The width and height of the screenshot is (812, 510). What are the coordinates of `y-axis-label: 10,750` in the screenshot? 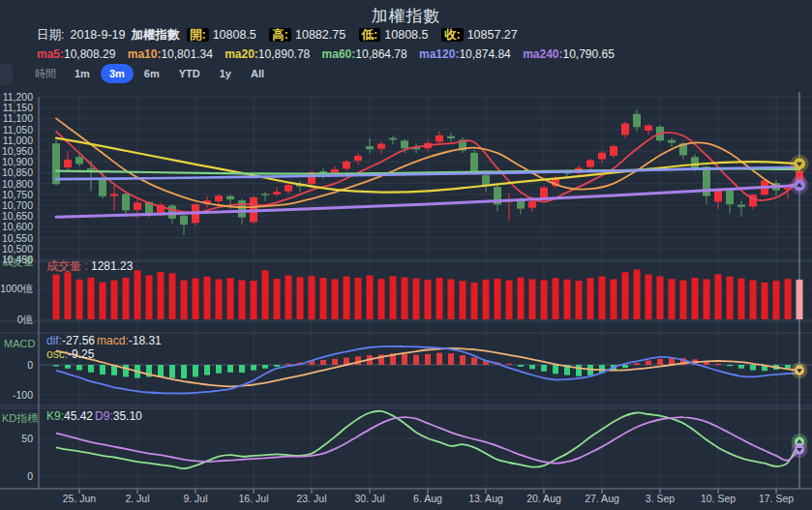 It's located at (16, 195).